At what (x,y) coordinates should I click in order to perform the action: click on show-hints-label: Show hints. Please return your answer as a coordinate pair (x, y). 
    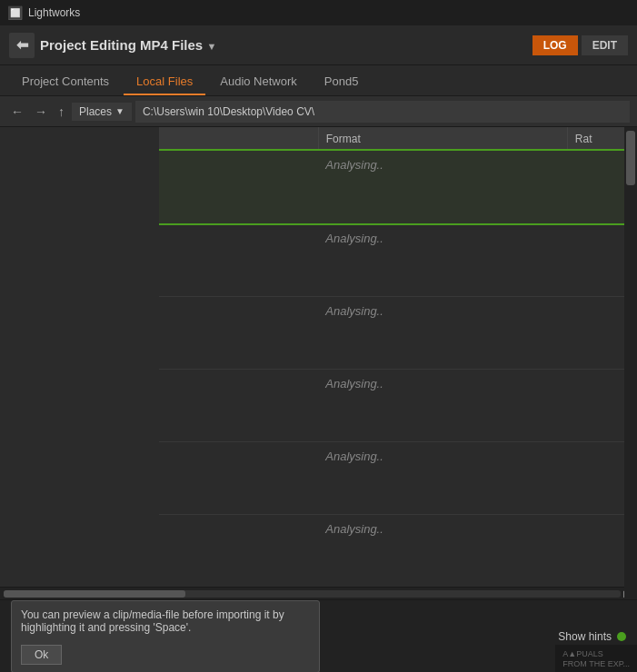
    Looking at the image, I should click on (585, 637).